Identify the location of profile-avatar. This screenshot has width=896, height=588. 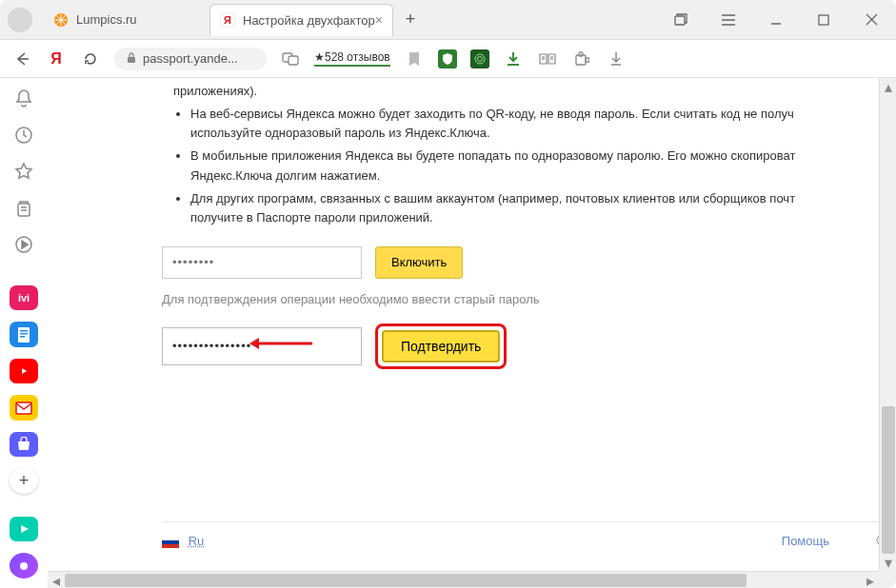
(20, 20).